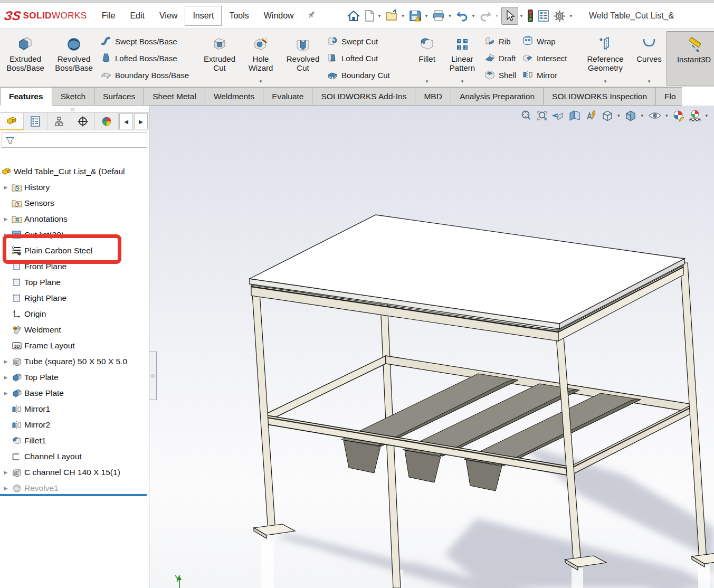 This screenshot has width=714, height=588. What do you see at coordinates (147, 42) in the screenshot?
I see `swept-boss-base-button: Swept Boss/Base` at bounding box center [147, 42].